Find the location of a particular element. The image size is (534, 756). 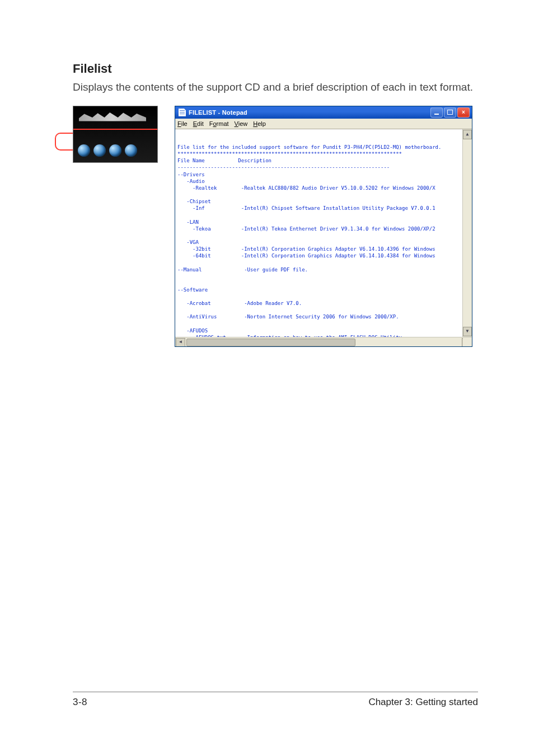

asus-logo is located at coordinates (113, 117).